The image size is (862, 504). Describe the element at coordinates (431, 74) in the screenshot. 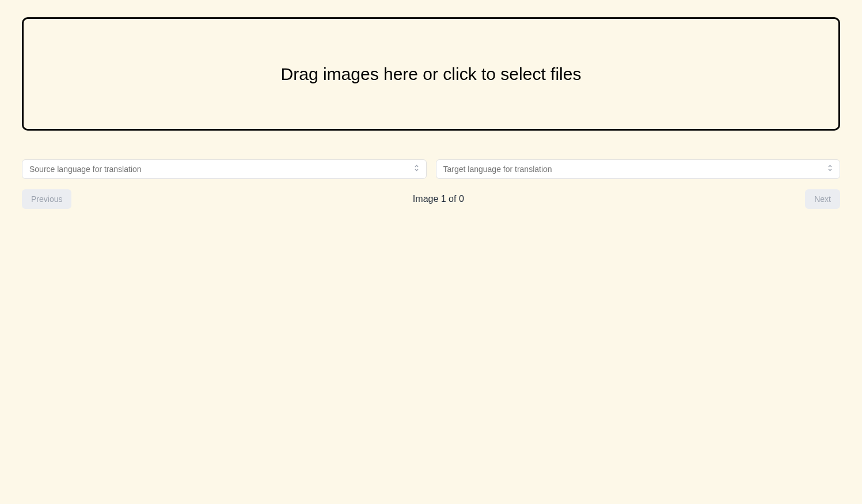

I see `dropzone-instruction: Drag images here or click to select file…` at that location.